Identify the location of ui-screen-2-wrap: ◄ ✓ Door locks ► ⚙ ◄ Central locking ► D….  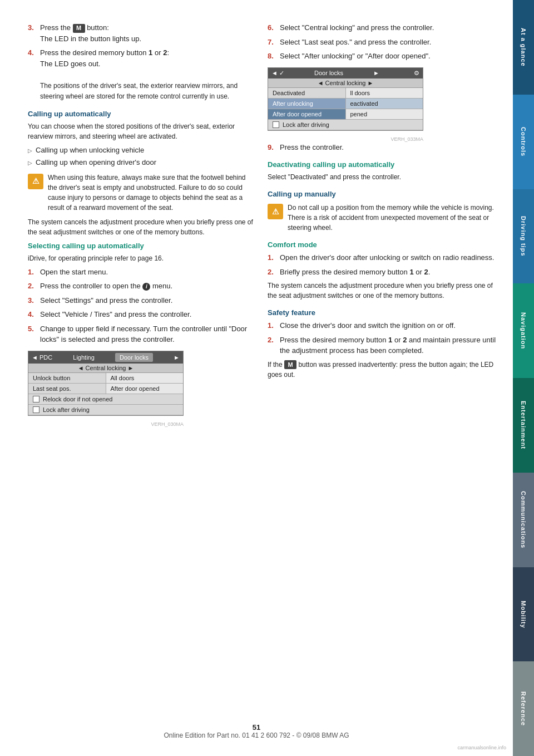
(382, 105).